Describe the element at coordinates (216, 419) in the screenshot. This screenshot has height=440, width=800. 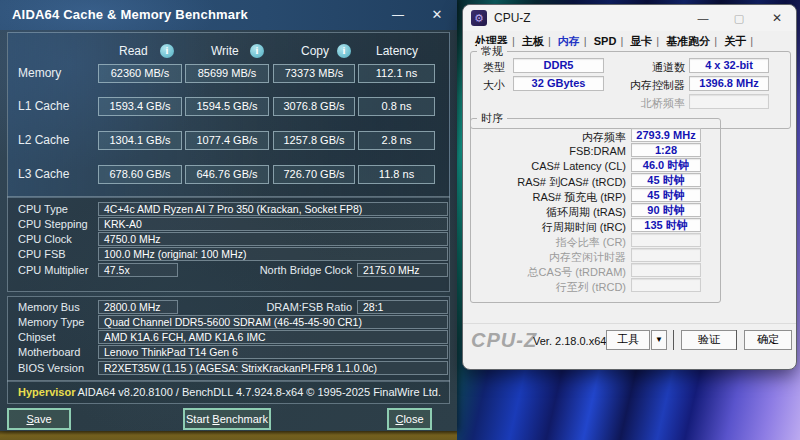
I see `button-mnemonic: B` at that location.